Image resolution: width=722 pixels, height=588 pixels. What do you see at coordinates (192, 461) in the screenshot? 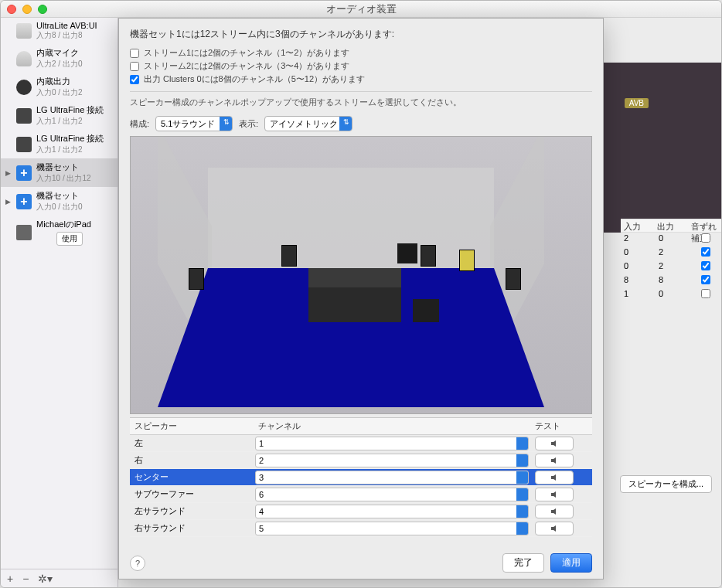
I see `speaker-name: 右` at bounding box center [192, 461].